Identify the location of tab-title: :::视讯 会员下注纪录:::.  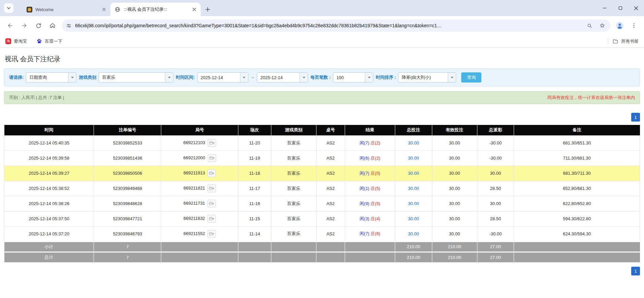
(156, 9).